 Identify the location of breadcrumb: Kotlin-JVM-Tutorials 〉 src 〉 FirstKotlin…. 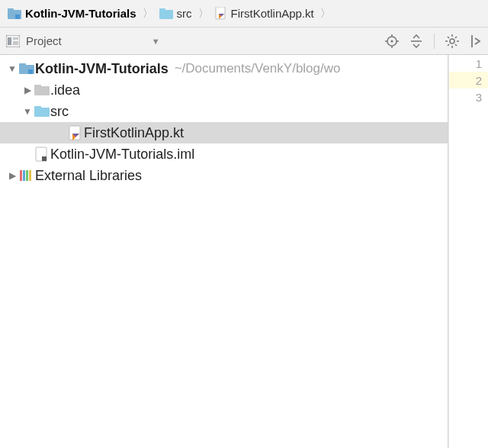
(244, 14).